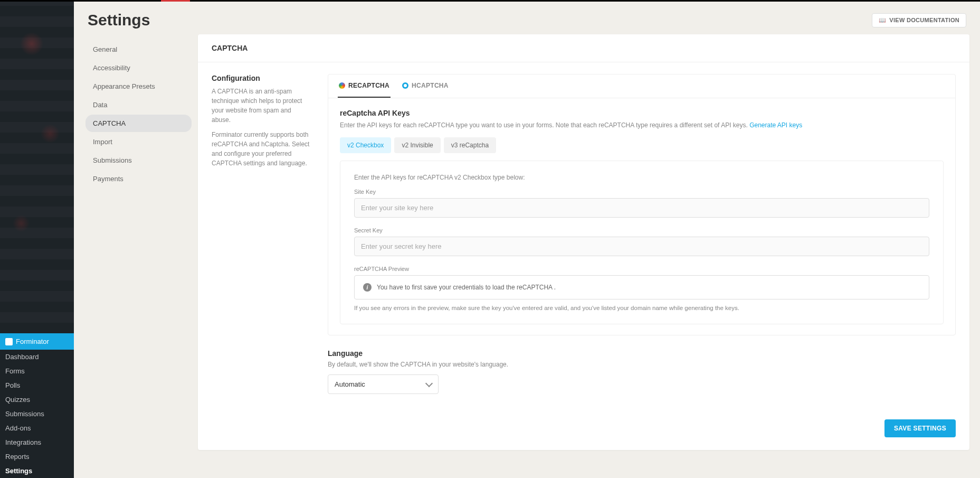 The width and height of the screenshot is (980, 478). I want to click on settings-nav-import: Import, so click(138, 142).